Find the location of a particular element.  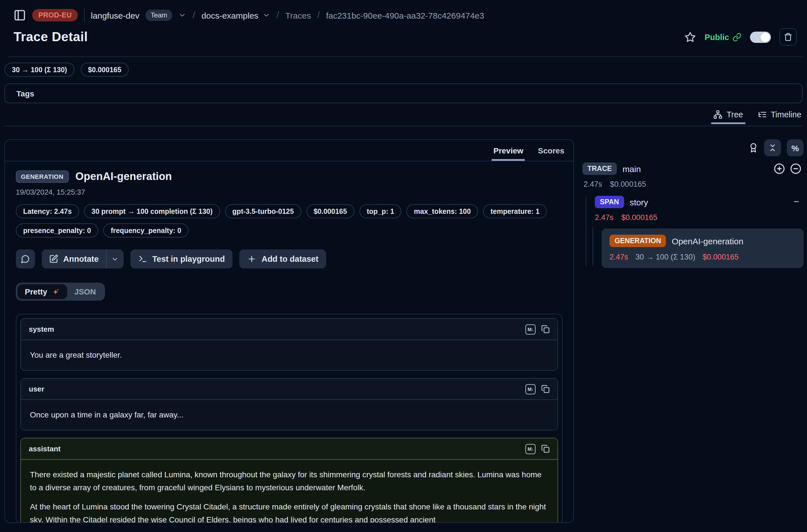

span-latency: 2.47s is located at coordinates (604, 217).